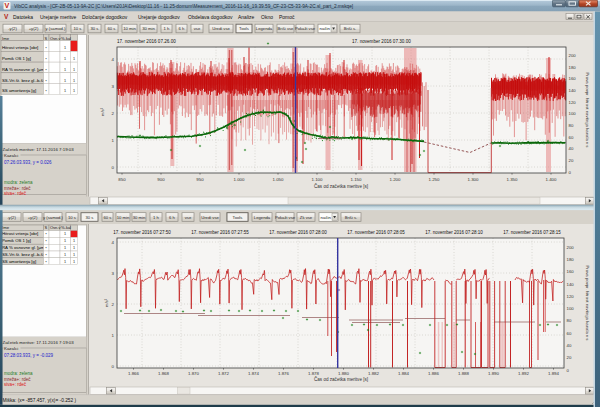  Describe the element at coordinates (182, 28) in the screenshot. I see `svg-text: 6 h` at that location.